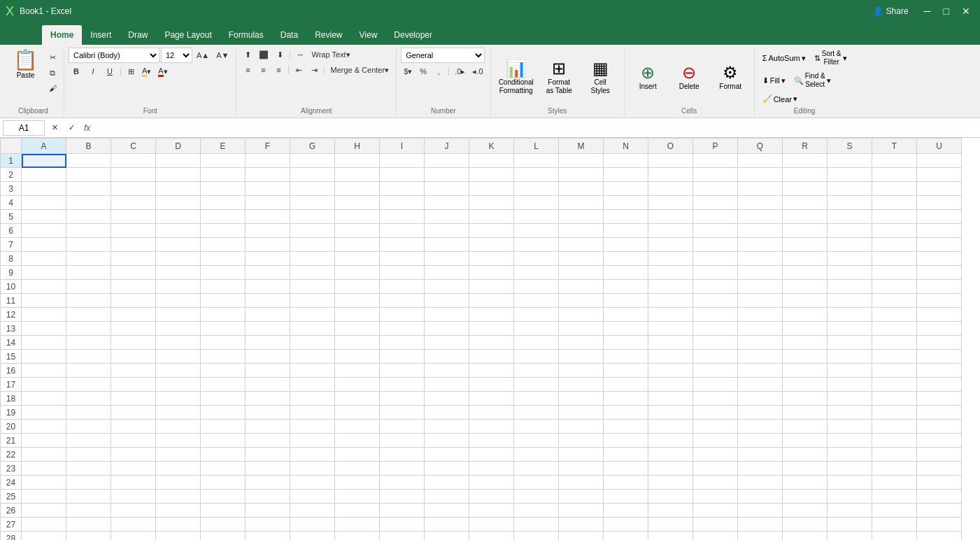 This screenshot has height=540, width=980. What do you see at coordinates (492, 189) in the screenshot?
I see `cell-K3` at bounding box center [492, 189].